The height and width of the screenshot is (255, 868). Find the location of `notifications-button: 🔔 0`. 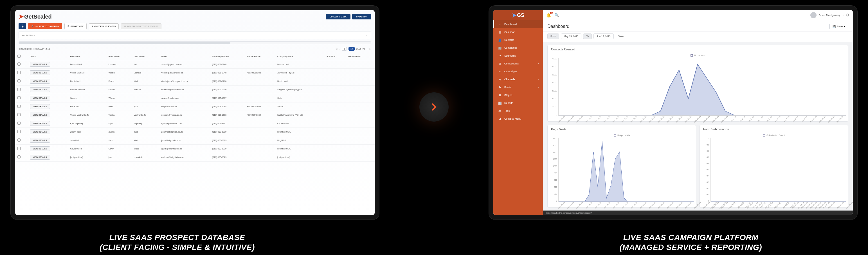

notifications-button: 🔔 0 is located at coordinates (549, 15).